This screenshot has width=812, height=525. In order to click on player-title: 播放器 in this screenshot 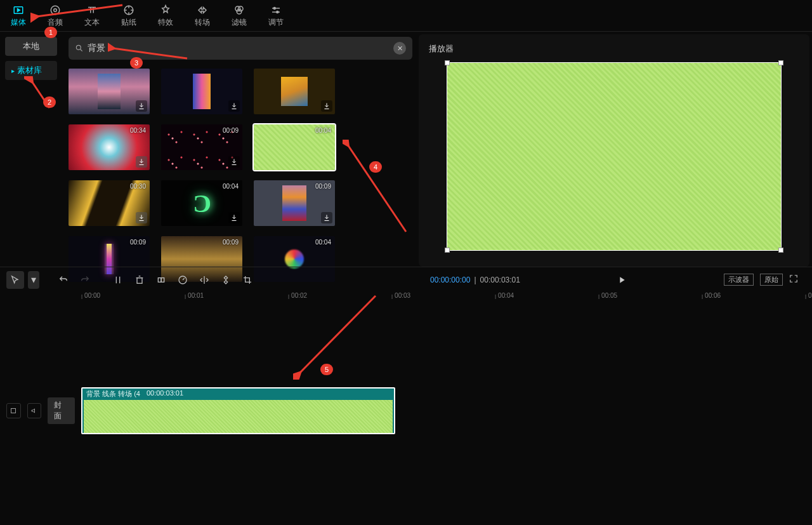, I will do `click(614, 49)`.